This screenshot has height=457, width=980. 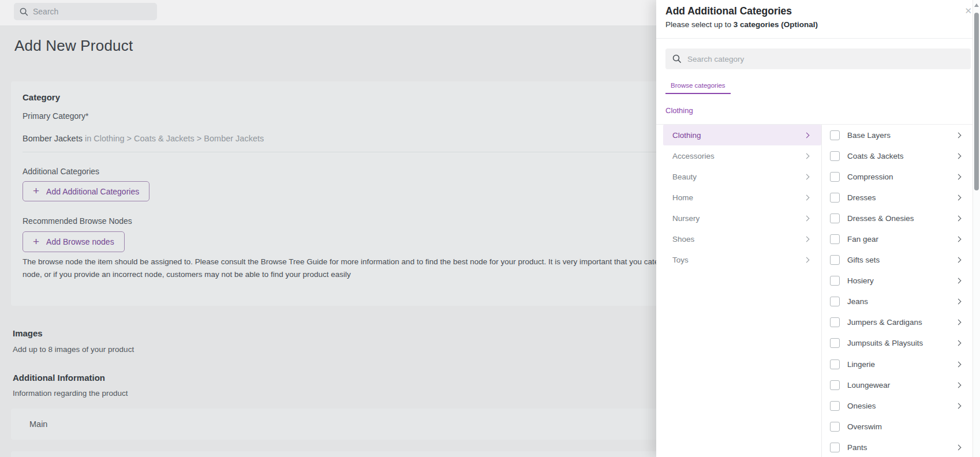 What do you see at coordinates (897, 406) in the screenshot?
I see `subcategory-item: Onesies` at bounding box center [897, 406].